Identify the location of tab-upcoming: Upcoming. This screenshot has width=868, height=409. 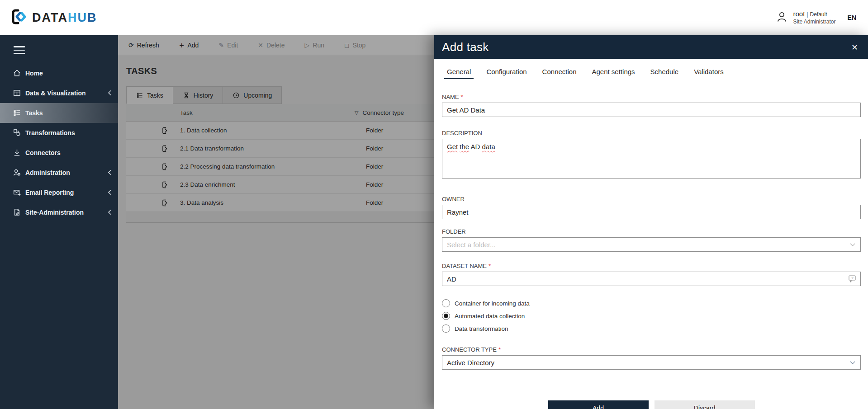
(252, 95).